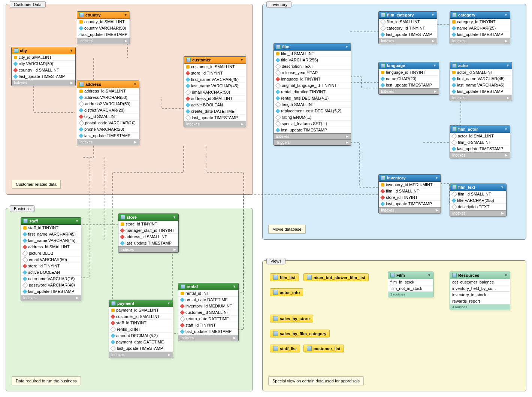  What do you see at coordinates (312, 73) in the screenshot?
I see `column-row: release_year YEAR` at bounding box center [312, 73].